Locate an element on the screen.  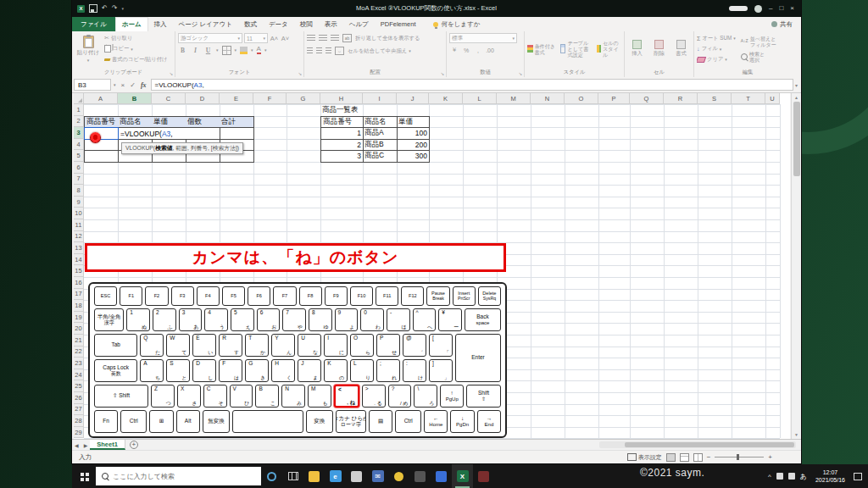
task-view-icon is located at coordinates (293, 476).